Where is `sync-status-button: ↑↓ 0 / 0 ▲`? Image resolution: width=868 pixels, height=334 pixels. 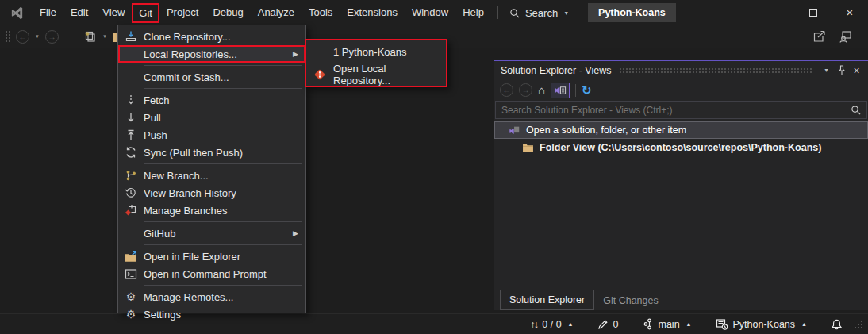
sync-status-button: ↑↓ 0 / 0 ▲ is located at coordinates (551, 324).